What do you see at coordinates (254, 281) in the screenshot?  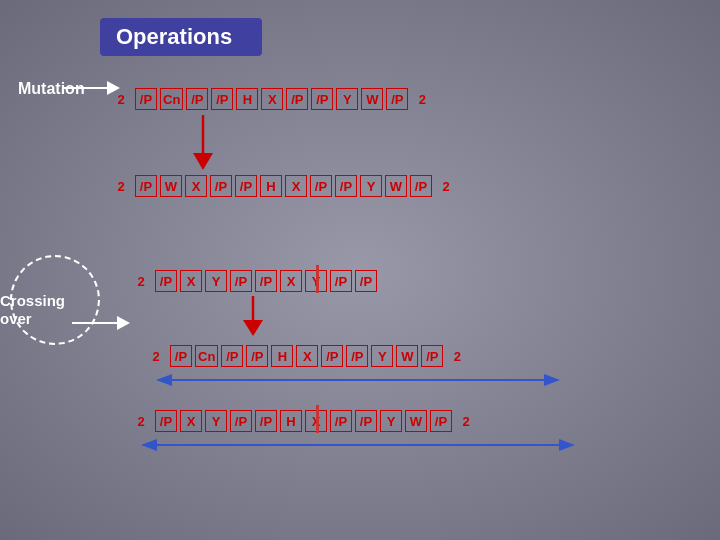 I see `chromosome-row-3: 2 /P X Y /P /P X Y /P /P` at bounding box center [254, 281].